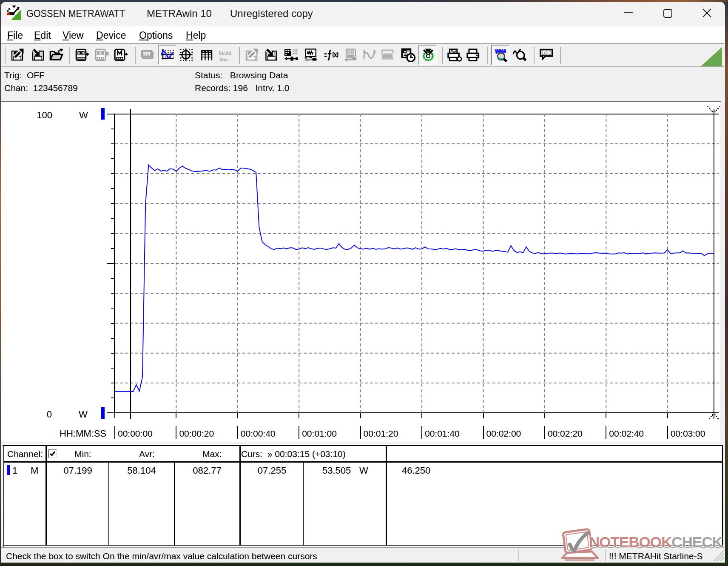 Image resolution: width=728 pixels, height=566 pixels. What do you see at coordinates (49, 414) in the screenshot?
I see `svg-text: 0` at bounding box center [49, 414].